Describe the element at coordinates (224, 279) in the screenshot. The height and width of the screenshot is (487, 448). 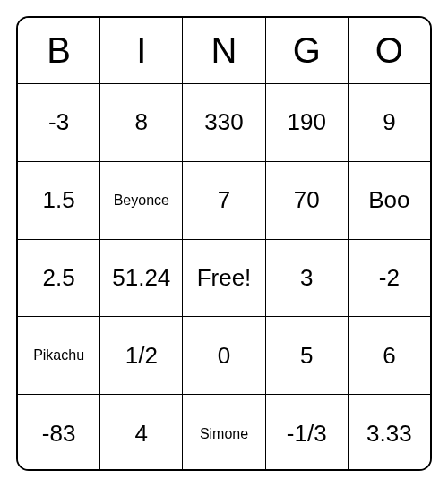
I see `cell-free: Free!` at that location.